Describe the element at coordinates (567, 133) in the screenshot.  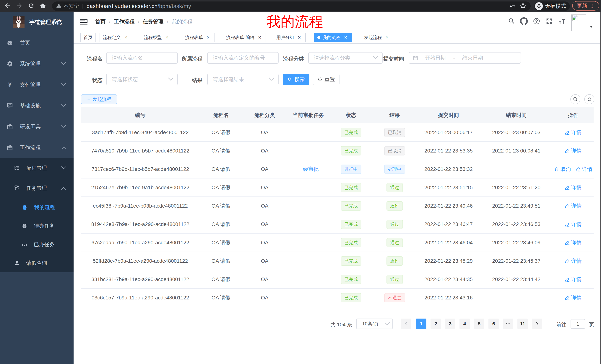
I see `edit-icon` at that location.